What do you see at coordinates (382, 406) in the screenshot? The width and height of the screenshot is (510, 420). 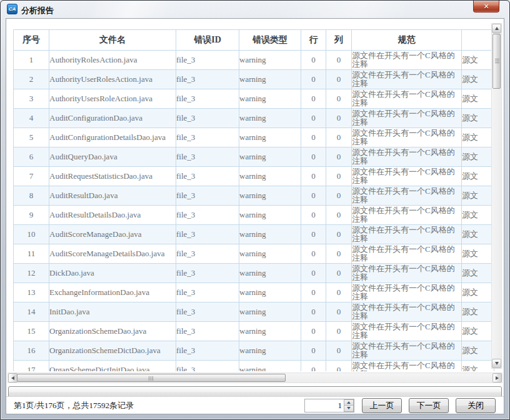 I see `prev-page-button: 上一页` at bounding box center [382, 406].